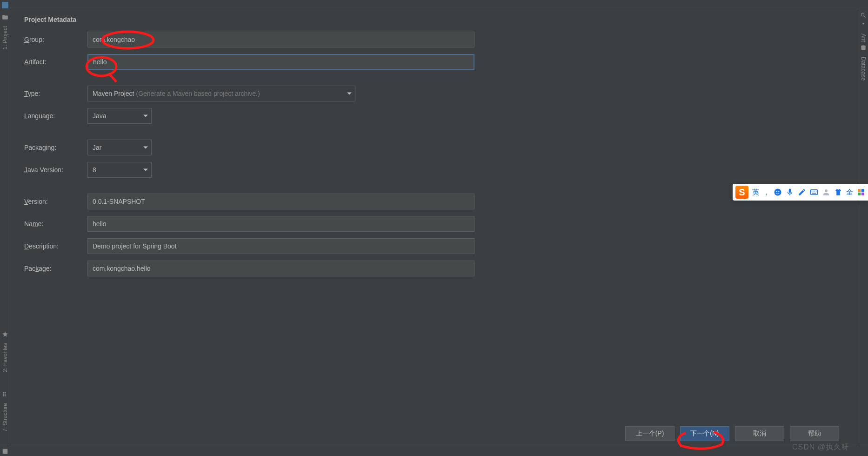 This screenshot has width=868, height=456. What do you see at coordinates (5, 417) in the screenshot?
I see `sidebar-structure: 7: Structure` at bounding box center [5, 417].